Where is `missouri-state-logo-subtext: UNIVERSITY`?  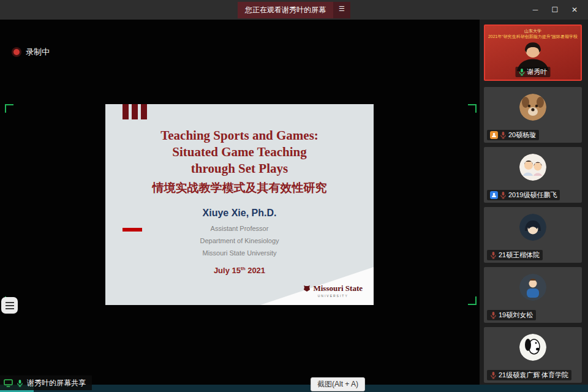
missouri-state-logo-subtext: UNIVERSITY is located at coordinates (333, 296).